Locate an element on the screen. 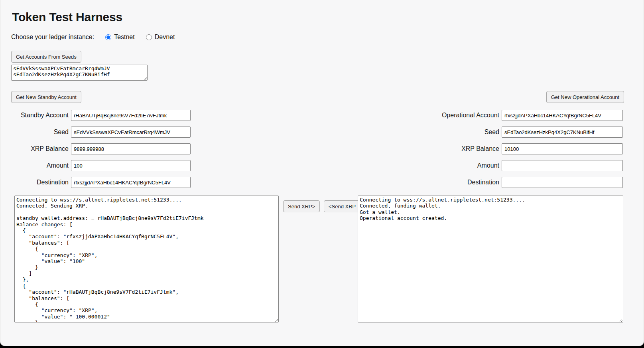 The width and height of the screenshot is (644, 348). standby-xrp-balance-input is located at coordinates (131, 149).